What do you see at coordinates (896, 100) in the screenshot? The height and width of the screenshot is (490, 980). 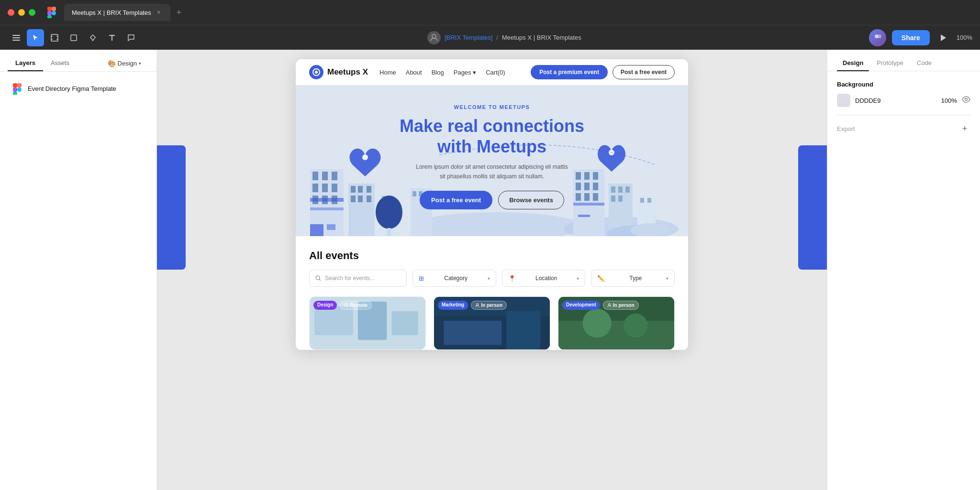 I see `color-hex-value: DDDDE9` at bounding box center [896, 100].